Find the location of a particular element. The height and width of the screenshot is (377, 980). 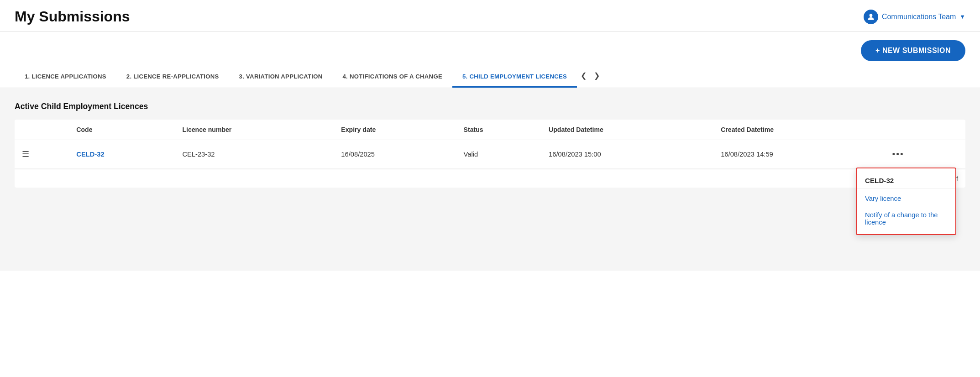

tab-5: 5. CHILD EMPLOYMENT LICENCES is located at coordinates (515, 78).